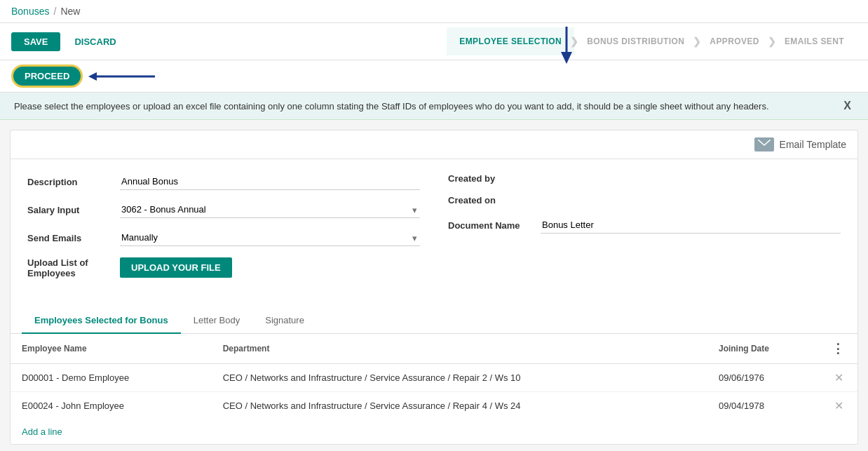 Image resolution: width=868 pixels, height=451 pixels. I want to click on save-button: SAVE, so click(36, 42).